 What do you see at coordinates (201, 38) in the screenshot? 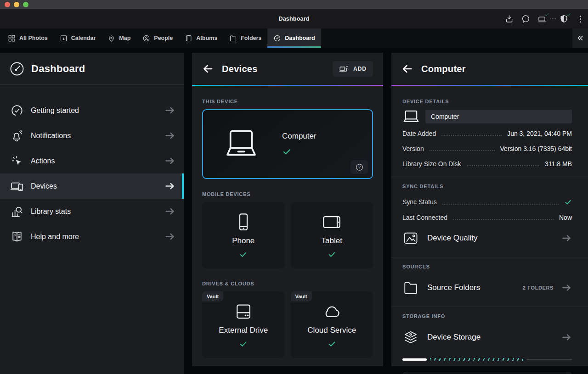
I see `tab-albums: Albums` at bounding box center [201, 38].